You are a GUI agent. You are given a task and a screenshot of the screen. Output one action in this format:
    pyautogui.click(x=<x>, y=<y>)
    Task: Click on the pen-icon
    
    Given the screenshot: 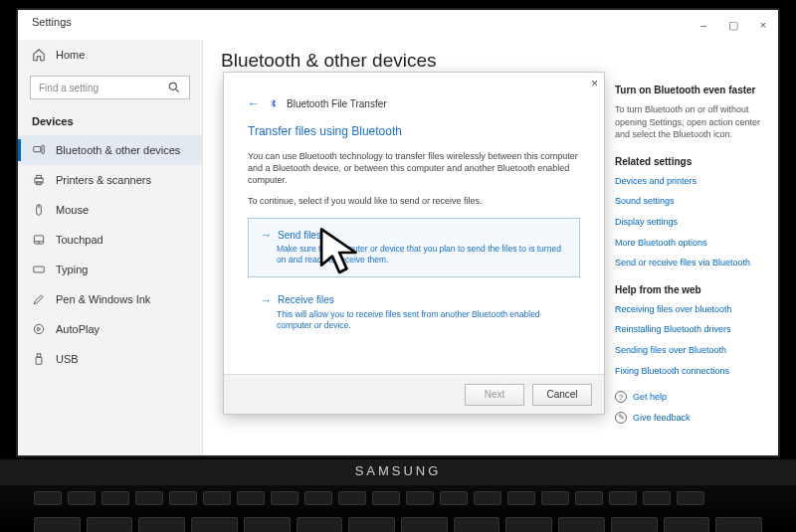 What is the action you would take?
    pyautogui.click(x=39, y=299)
    